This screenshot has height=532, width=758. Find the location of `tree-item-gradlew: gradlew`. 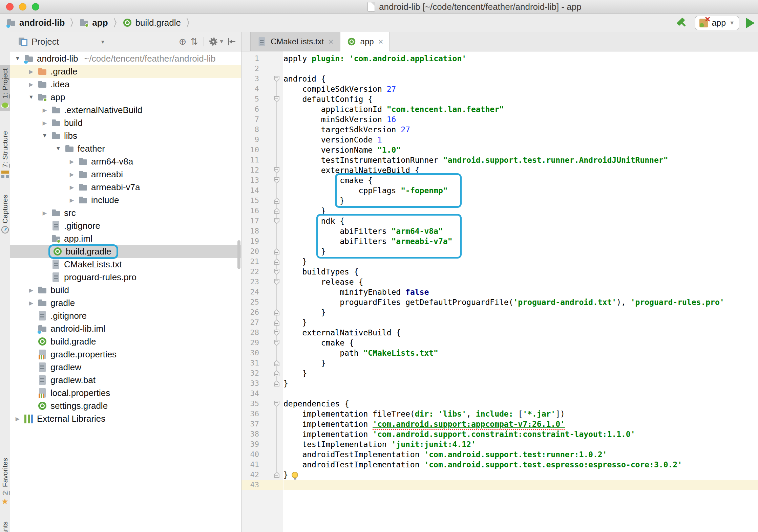

tree-item-gradlew: gradlew is located at coordinates (126, 367).